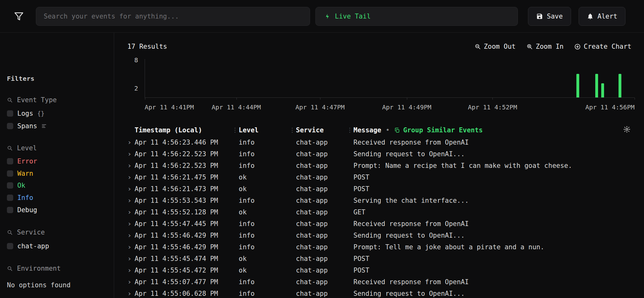  What do you see at coordinates (550, 16) in the screenshot?
I see `save-button: Save` at bounding box center [550, 16].